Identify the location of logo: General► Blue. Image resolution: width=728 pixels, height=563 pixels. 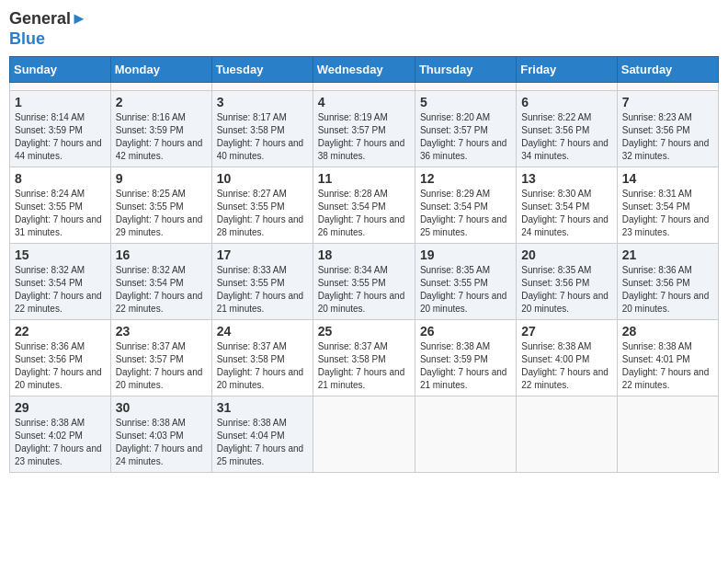
(48, 29).